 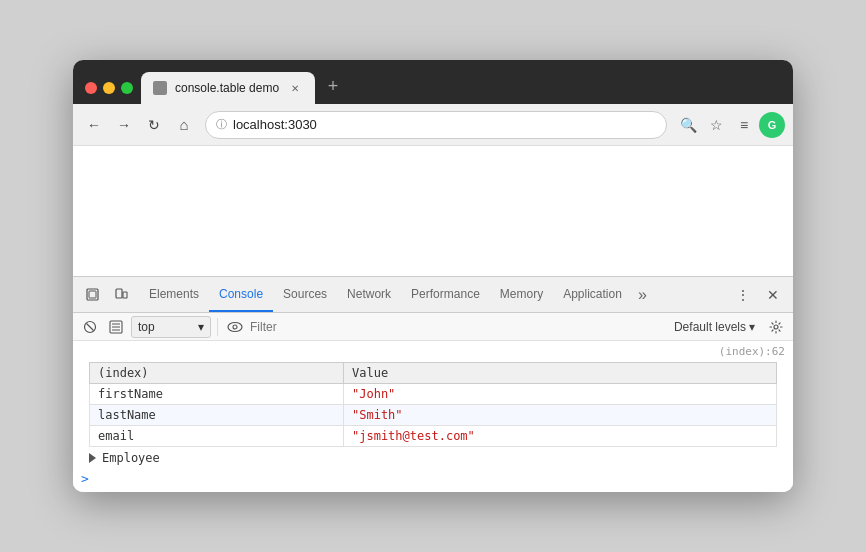 What do you see at coordinates (446, 294) in the screenshot?
I see `tab-performance: Performance` at bounding box center [446, 294].